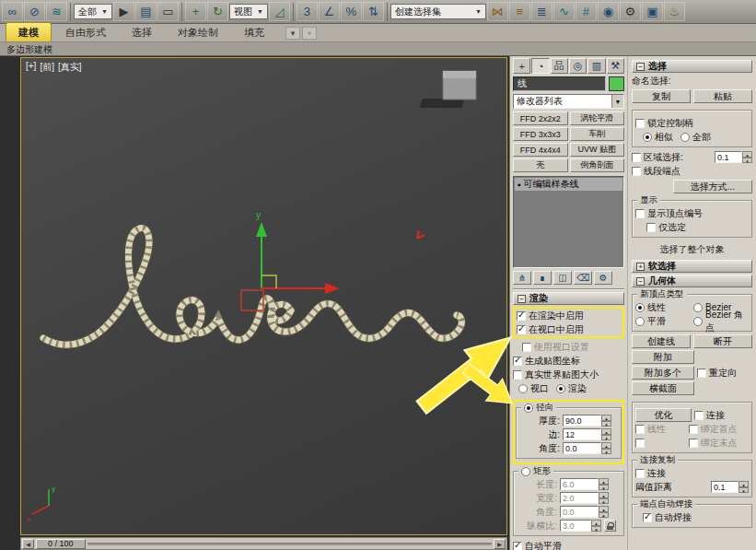 The width and height of the screenshot is (756, 550). I want to click on viewport-view-label: [前], so click(47, 67).